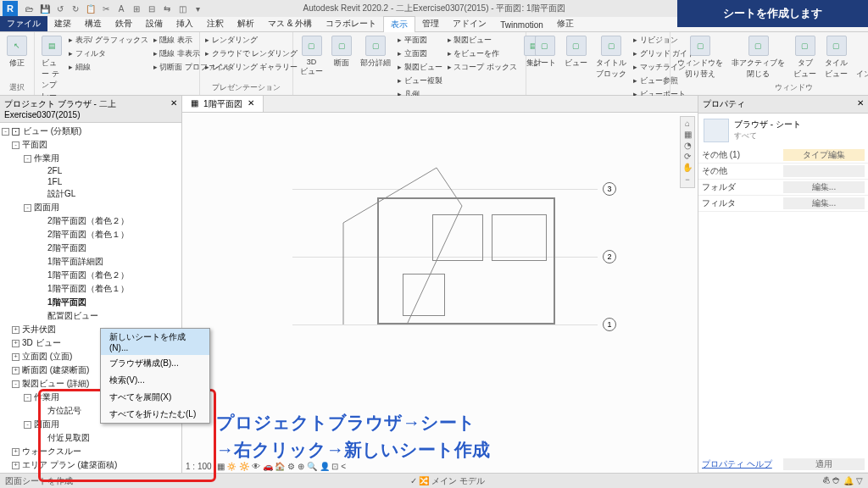 The width and height of the screenshot is (868, 488). Describe the element at coordinates (167, 8) in the screenshot. I see `qat-button: ⇆` at that location.